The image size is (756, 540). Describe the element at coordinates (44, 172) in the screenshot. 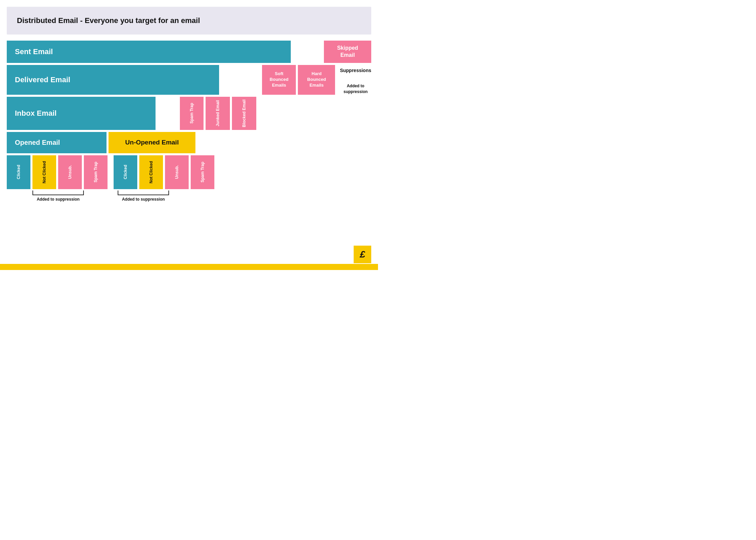

I see `opened-not-clicked-block: Not Clicked` at that location.